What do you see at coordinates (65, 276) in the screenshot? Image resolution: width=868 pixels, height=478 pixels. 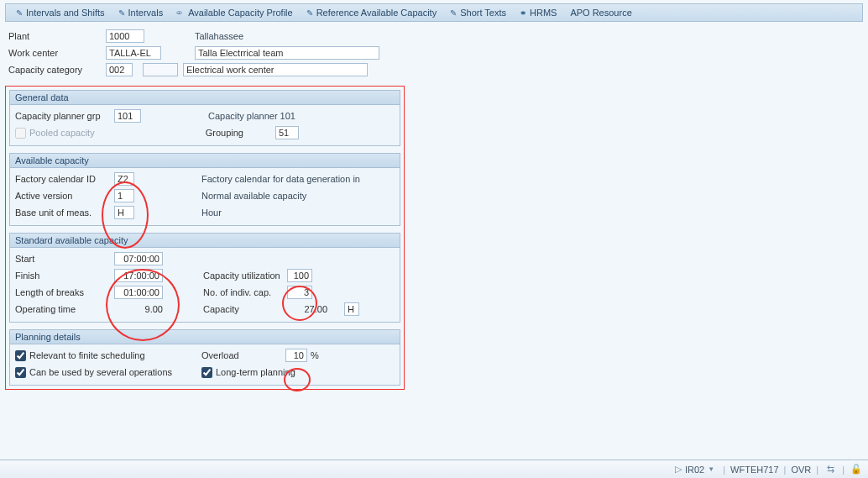 I see `finish-label: Finish` at bounding box center [65, 276].